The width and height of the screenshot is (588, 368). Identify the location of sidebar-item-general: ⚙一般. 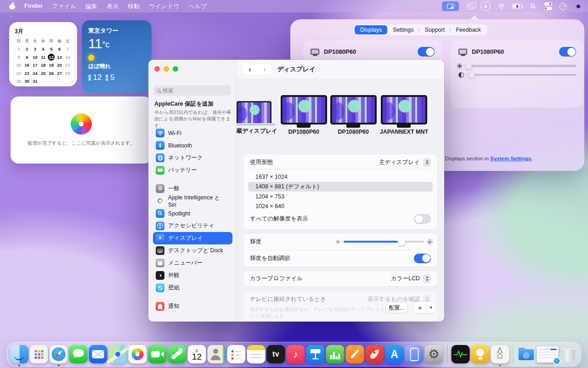
(193, 188).